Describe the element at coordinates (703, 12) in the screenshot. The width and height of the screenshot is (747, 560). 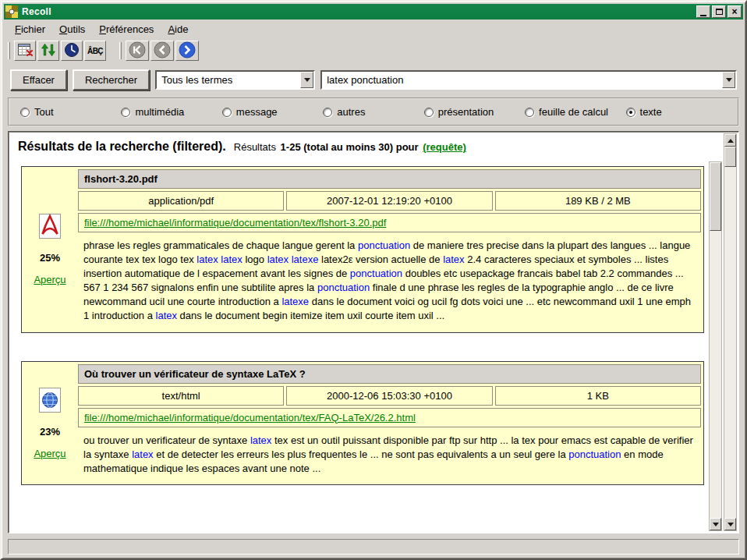
I see `minimize-button` at that location.